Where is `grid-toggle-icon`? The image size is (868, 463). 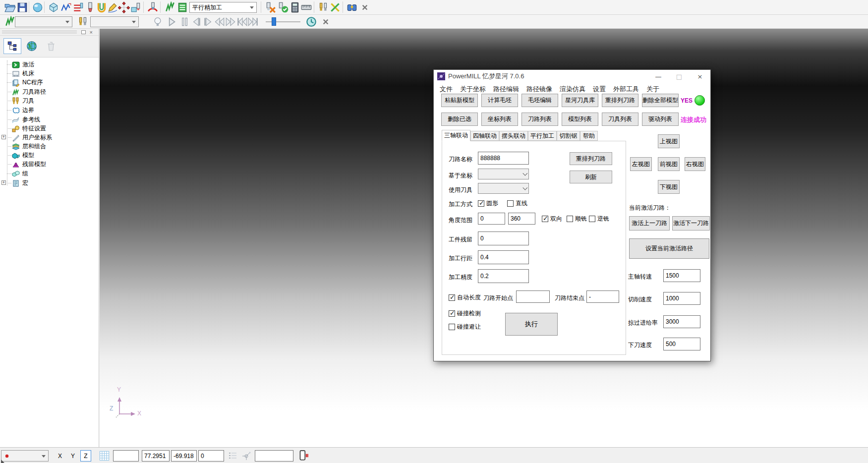 grid-toggle-icon is located at coordinates (104, 456).